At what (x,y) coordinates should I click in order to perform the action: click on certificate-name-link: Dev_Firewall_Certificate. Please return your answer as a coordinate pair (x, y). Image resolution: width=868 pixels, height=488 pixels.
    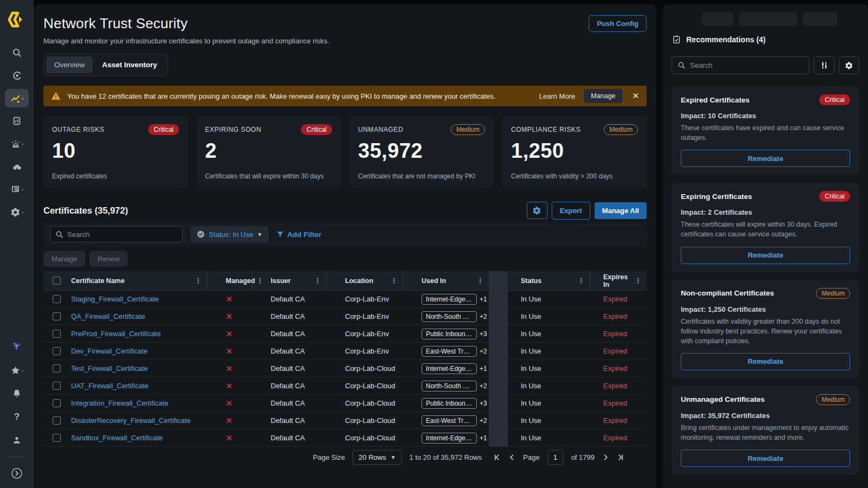
    Looking at the image, I should click on (110, 351).